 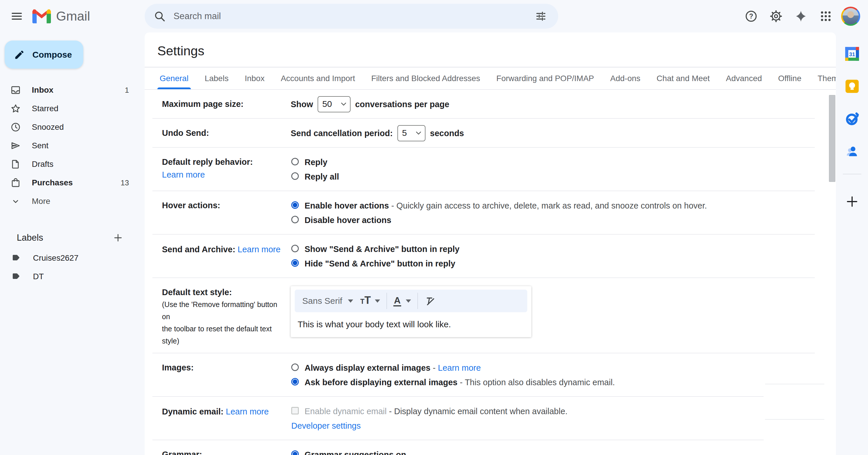 What do you see at coordinates (744, 78) in the screenshot?
I see `tab-advanced: Advanced` at bounding box center [744, 78].